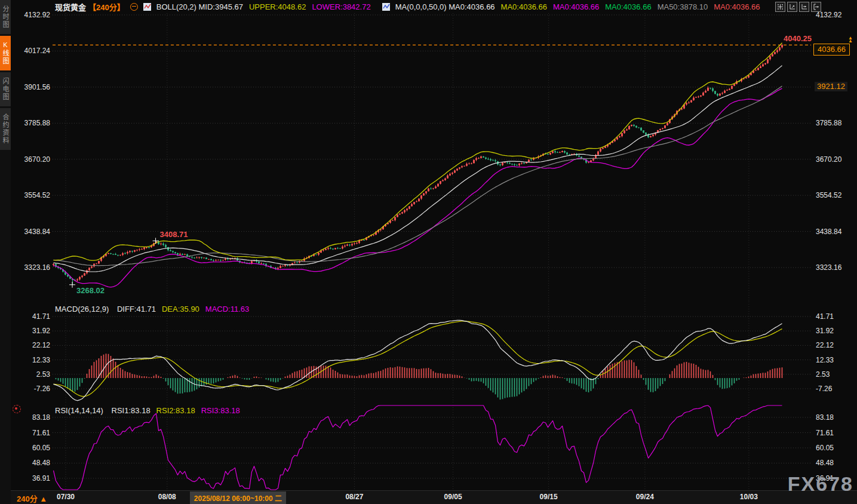 The width and height of the screenshot is (857, 504). I want to click on hovered-bar-time: 2025/08/12 06:00~10:00 二, so click(238, 498).